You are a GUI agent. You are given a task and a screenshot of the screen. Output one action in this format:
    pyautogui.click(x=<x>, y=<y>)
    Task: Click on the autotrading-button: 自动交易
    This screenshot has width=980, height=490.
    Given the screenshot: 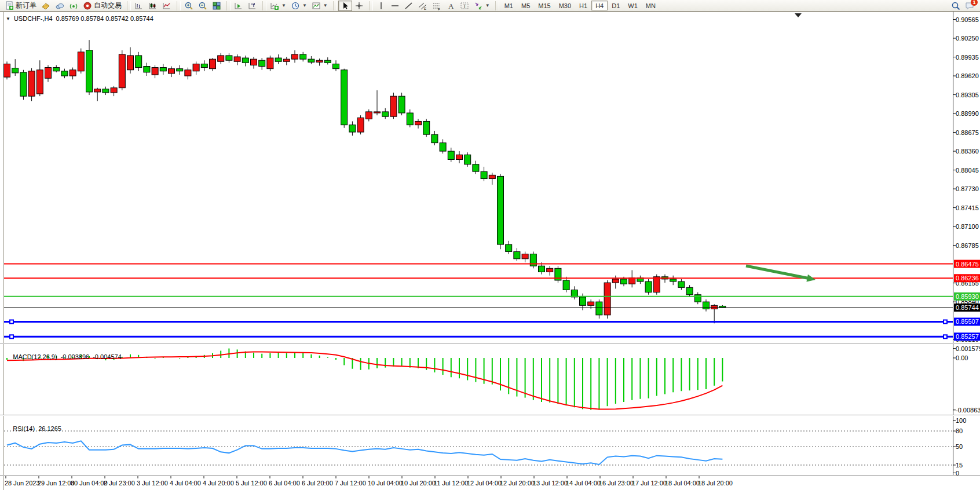 What is the action you would take?
    pyautogui.click(x=102, y=6)
    